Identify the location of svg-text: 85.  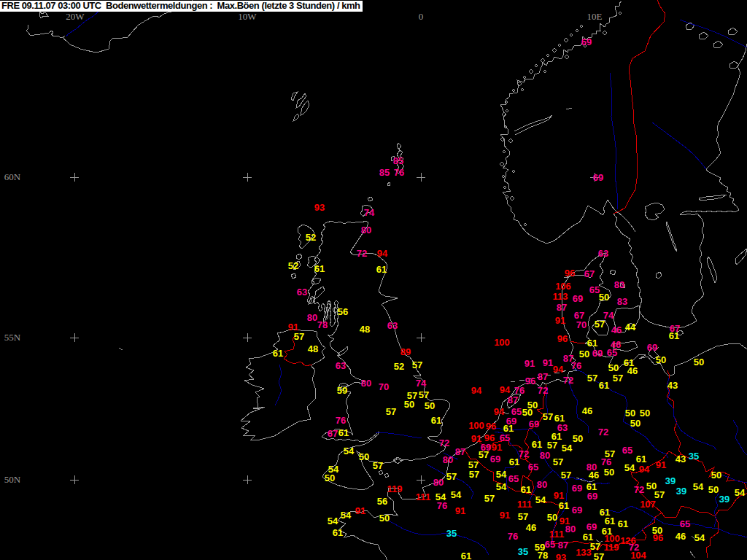
(398, 160).